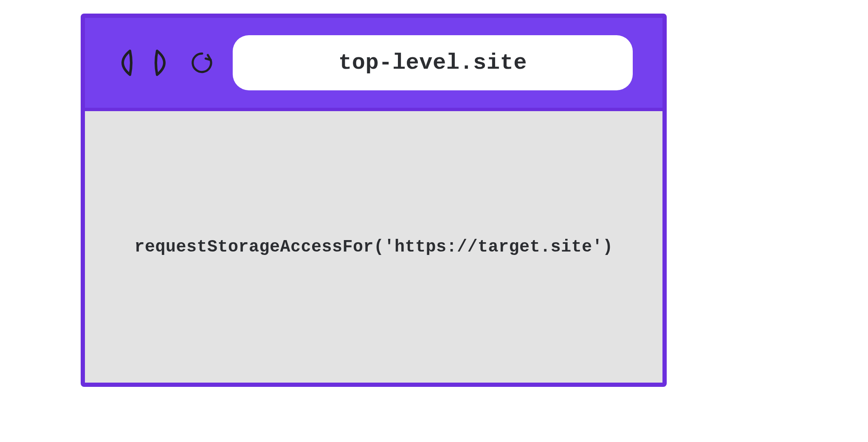 This screenshot has width=868, height=442. Describe the element at coordinates (202, 63) in the screenshot. I see `reload-icon` at that location.